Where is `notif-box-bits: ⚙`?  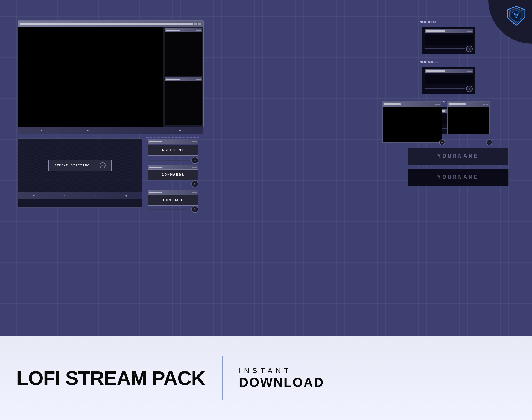
notif-box-bits: ⚙ is located at coordinates (449, 40).